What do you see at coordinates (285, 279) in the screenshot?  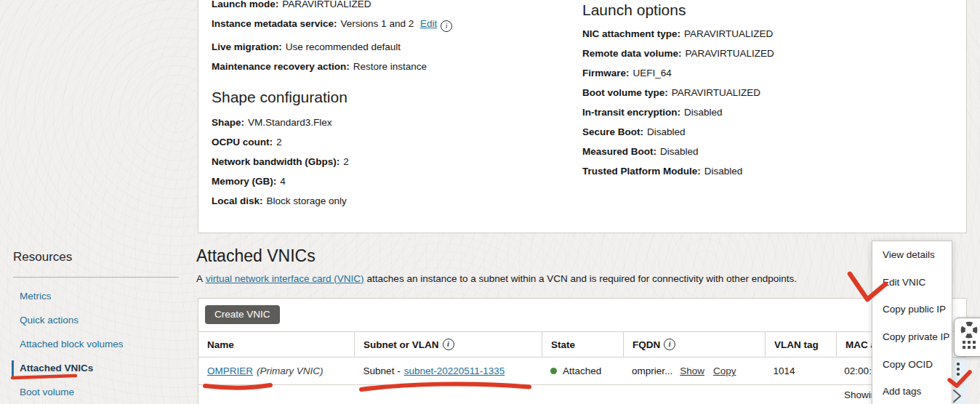 I see `vnic-doc-link: virtual network interface card (VNIC)` at bounding box center [285, 279].